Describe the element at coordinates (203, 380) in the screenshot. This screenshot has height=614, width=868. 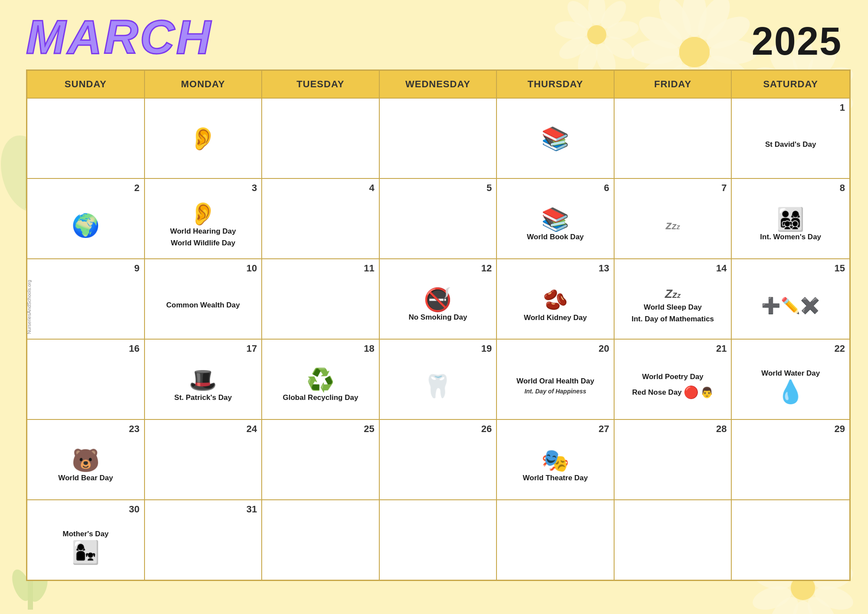
I see `icon-shamrock-hat: 🎩` at that location.